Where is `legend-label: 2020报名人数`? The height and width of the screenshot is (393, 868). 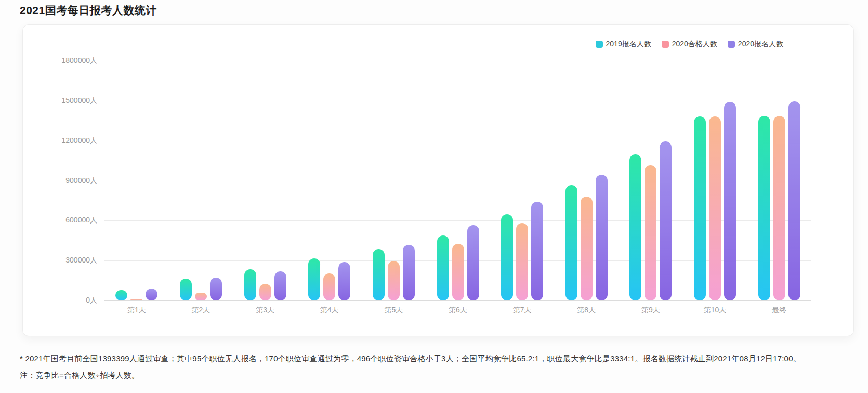 legend-label: 2020报名人数 is located at coordinates (761, 44).